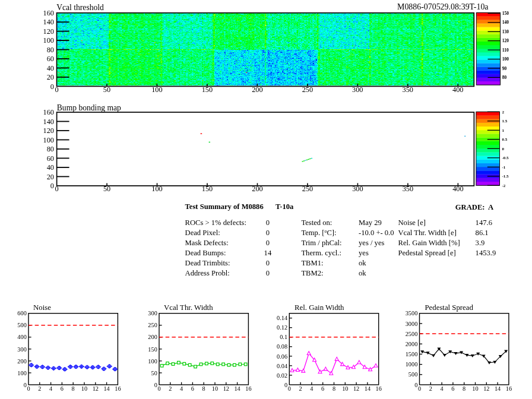 The height and width of the screenshot is (399, 532). Describe the element at coordinates (282, 318) in the screenshot. I see `svg-text: 0.14` at that location.